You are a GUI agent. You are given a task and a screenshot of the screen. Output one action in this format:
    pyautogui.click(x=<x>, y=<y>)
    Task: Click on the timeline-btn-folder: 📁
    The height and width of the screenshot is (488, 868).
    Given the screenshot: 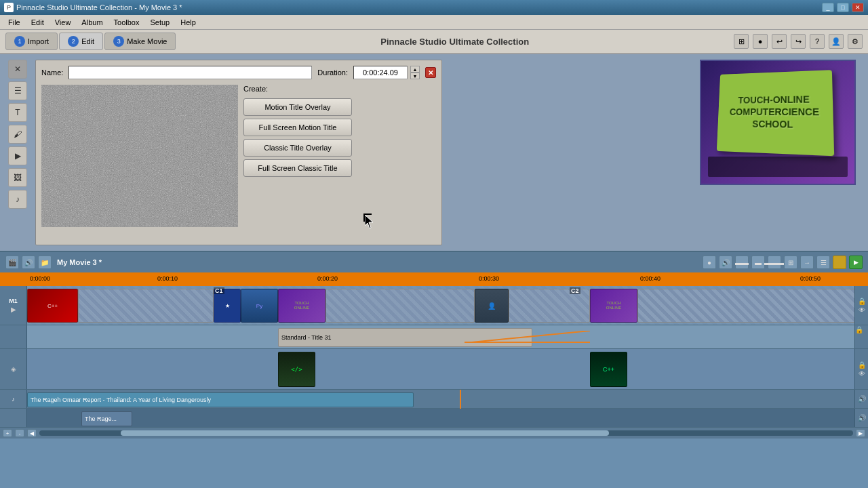 What is the action you would take?
    pyautogui.click(x=45, y=262)
    